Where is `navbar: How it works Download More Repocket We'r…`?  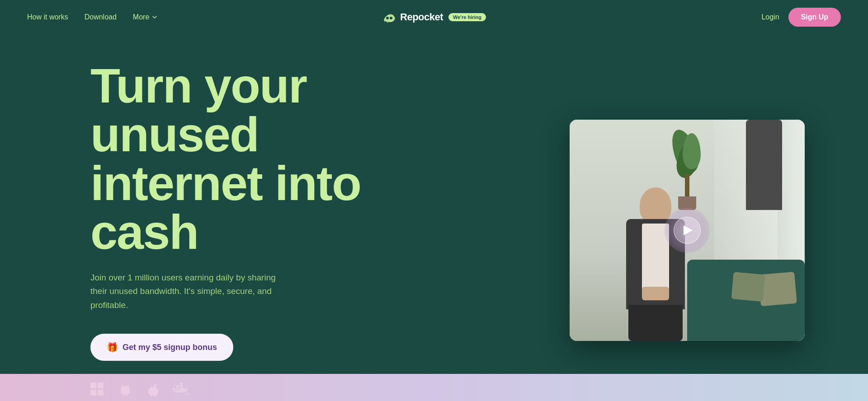 navbar: How it works Download More Repocket We'r… is located at coordinates (434, 17).